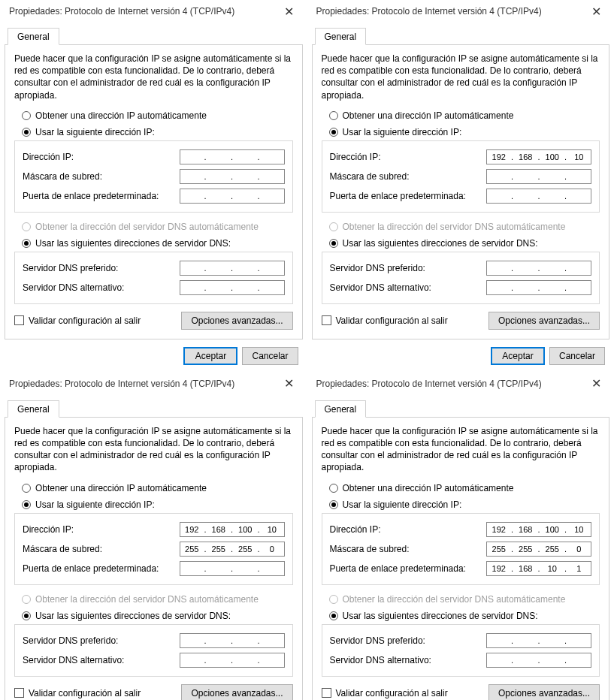  I want to click on tab-strip: General, so click(461, 408).